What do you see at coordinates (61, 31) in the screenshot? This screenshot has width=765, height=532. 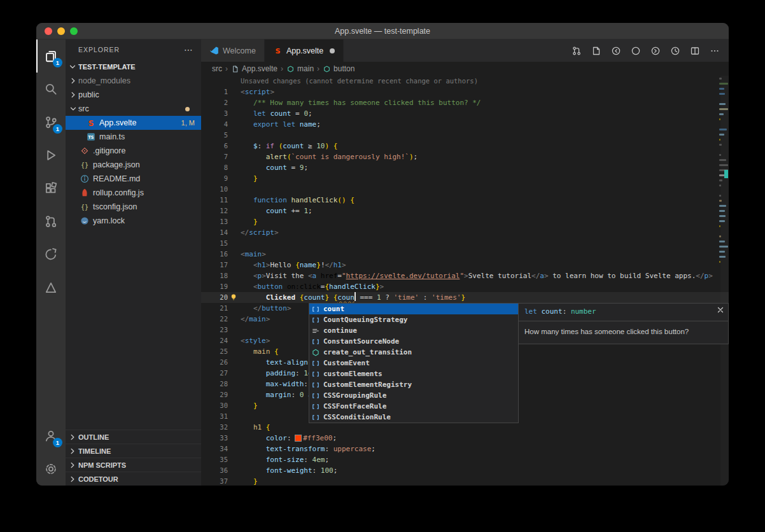 I see `minimize-window-button` at bounding box center [61, 31].